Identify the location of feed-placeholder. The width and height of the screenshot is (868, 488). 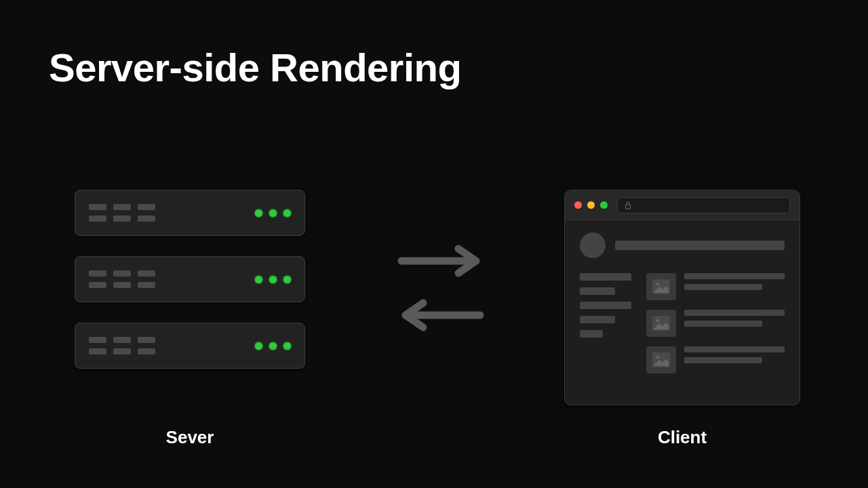
(715, 323).